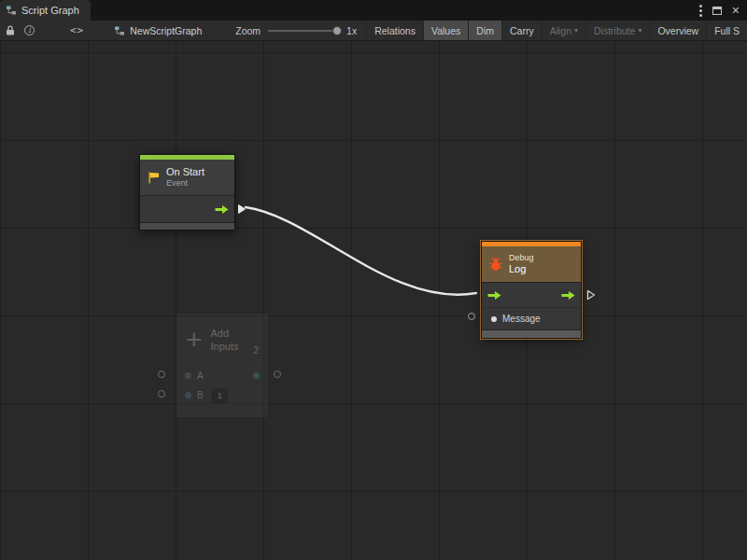 This screenshot has width=747, height=560. What do you see at coordinates (153, 177) in the screenshot?
I see `flag-icon` at bounding box center [153, 177].